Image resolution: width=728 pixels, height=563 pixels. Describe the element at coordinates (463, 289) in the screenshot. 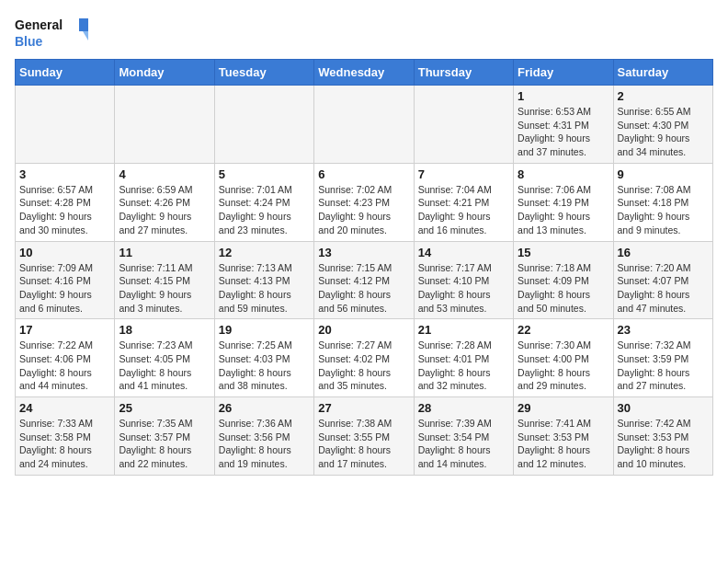

I see `day-info: Sunrise: 7:17 AM Sunset: 4:10 PM Dayligh…` at that location.